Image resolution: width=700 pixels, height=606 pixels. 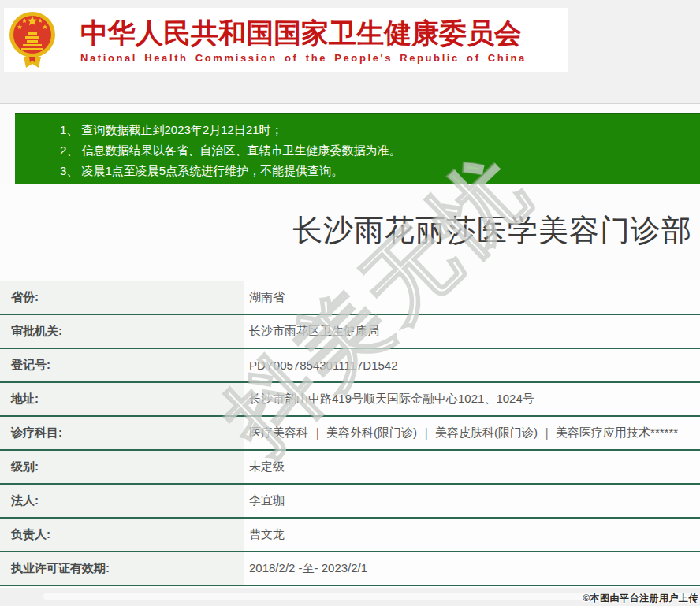 What do you see at coordinates (350, 366) in the screenshot?
I see `table-row: 登记号: PDY00578543011117D1542` at bounding box center [350, 366].